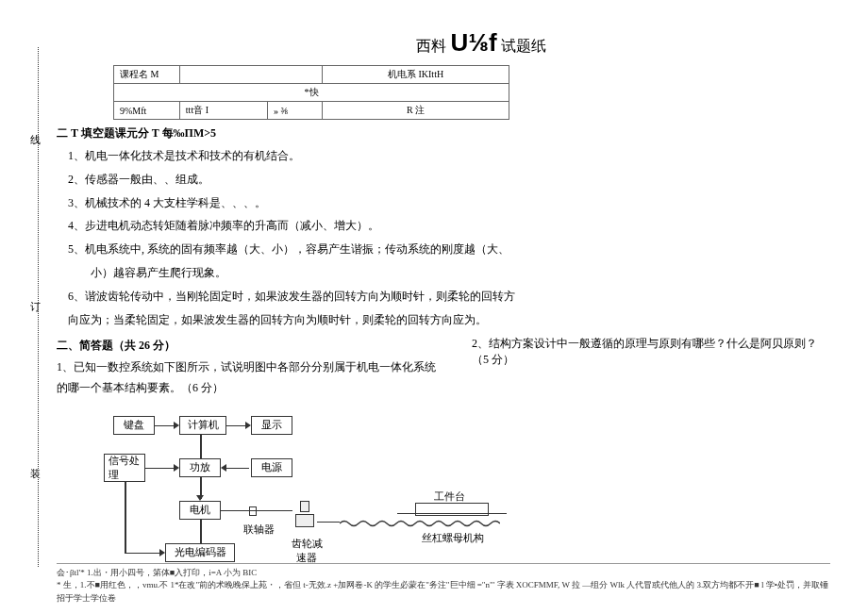  I want to click on cell-empty, so click(251, 75).